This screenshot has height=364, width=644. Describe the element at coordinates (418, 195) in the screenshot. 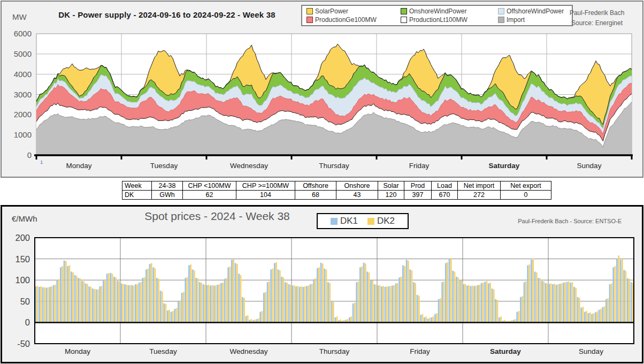

I see `data-cell: 397` at that location.